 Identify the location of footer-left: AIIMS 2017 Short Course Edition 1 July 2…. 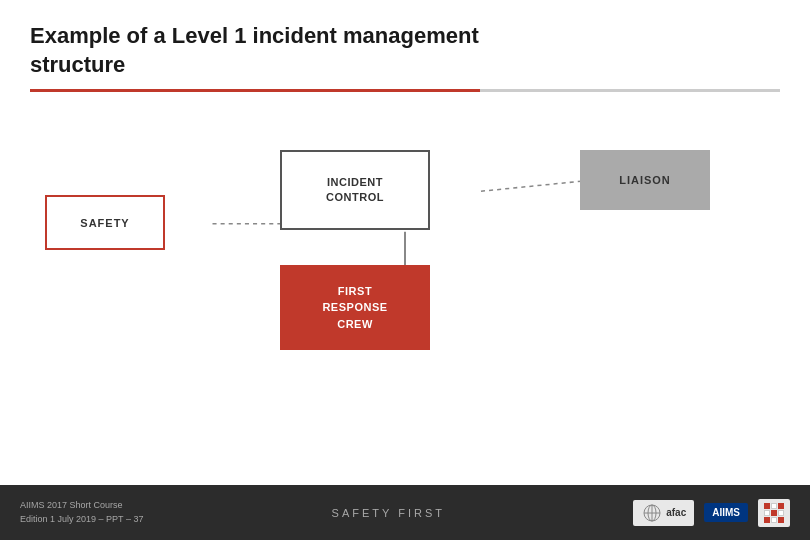
(82, 512).